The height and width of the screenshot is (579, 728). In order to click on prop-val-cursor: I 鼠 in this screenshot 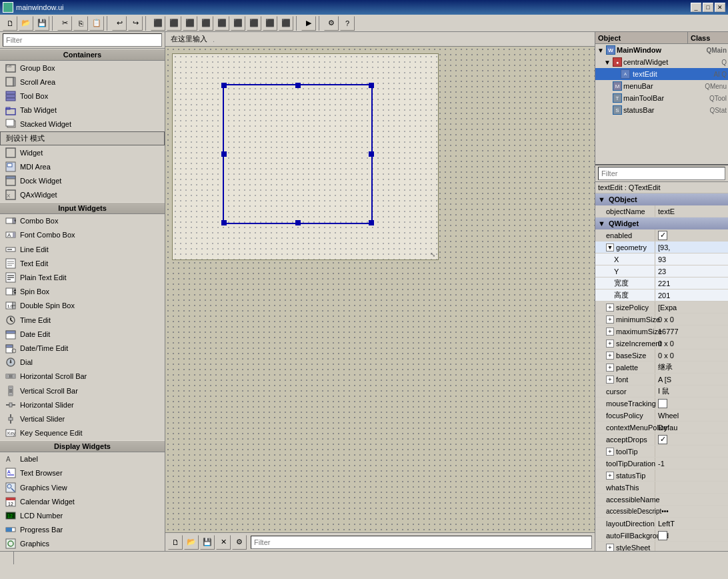, I will do `click(692, 391)`.